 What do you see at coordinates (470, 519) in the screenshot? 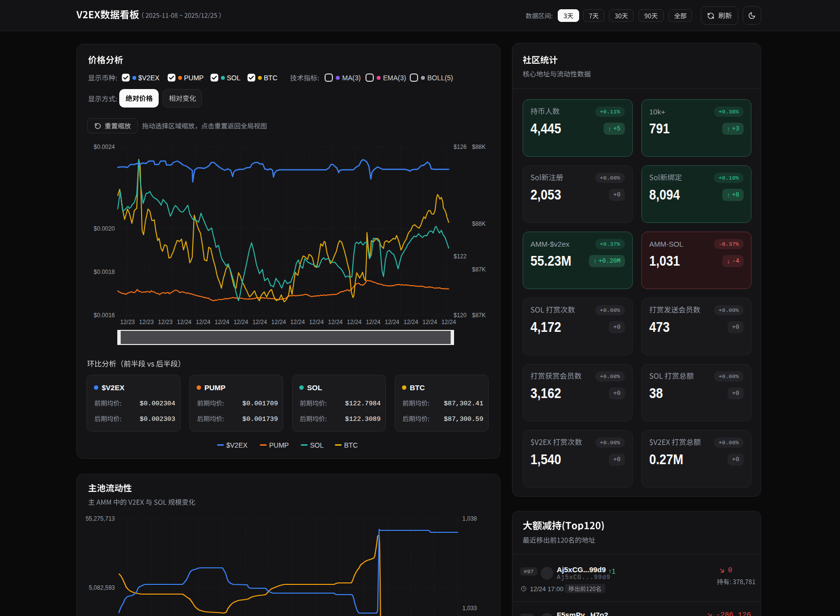
I see `svg-text: 1,038` at bounding box center [470, 519].